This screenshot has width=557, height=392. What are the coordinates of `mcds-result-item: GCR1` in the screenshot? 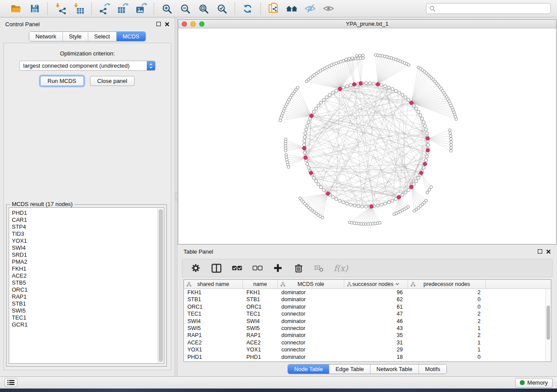 It's located at (83, 325).